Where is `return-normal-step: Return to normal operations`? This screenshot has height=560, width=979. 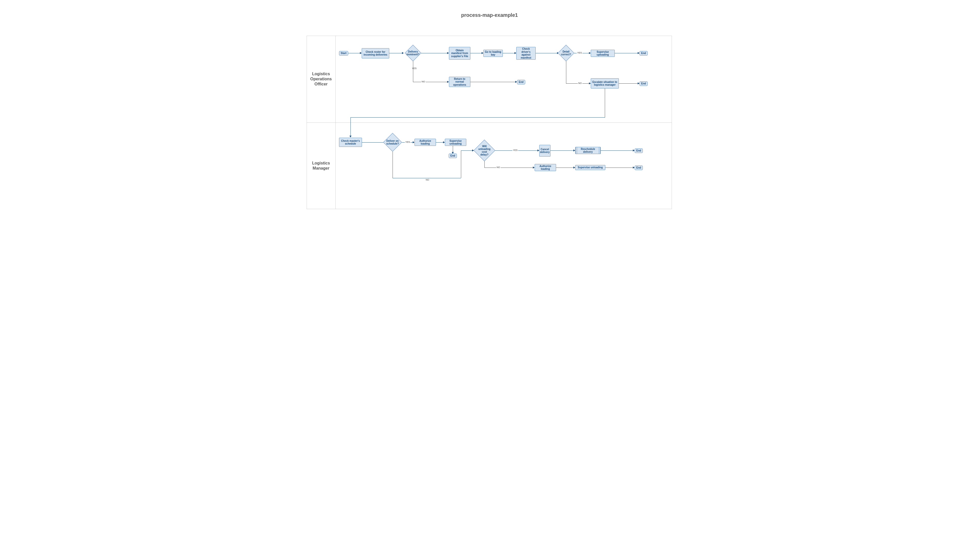 return-normal-step: Return to normal operations is located at coordinates (460, 82).